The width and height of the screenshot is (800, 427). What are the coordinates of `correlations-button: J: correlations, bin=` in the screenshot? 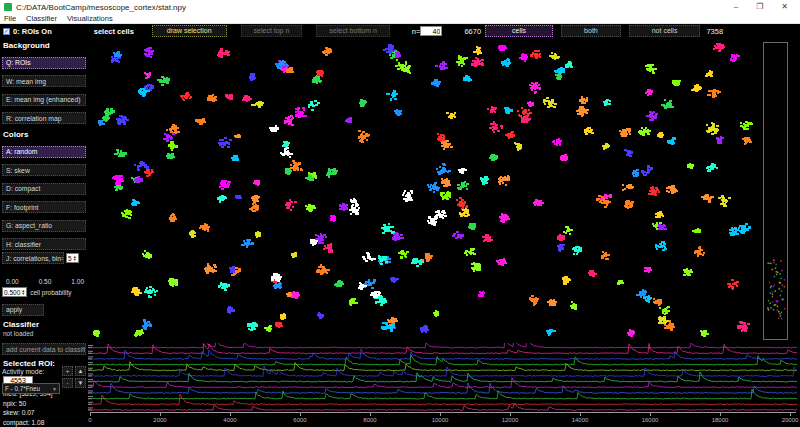 It's located at (33, 258).